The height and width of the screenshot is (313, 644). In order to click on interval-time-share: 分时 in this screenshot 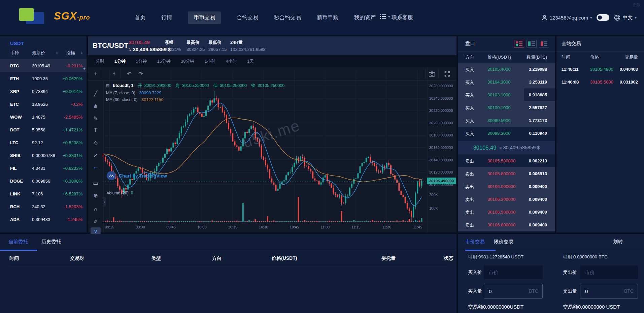, I will do `click(100, 61)`.